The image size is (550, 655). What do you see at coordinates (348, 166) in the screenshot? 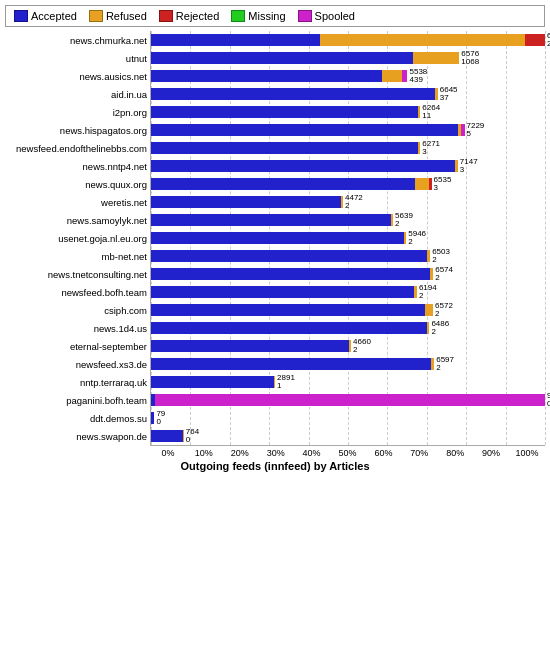
I see `bar-segments-7: 71473` at bounding box center [348, 166].